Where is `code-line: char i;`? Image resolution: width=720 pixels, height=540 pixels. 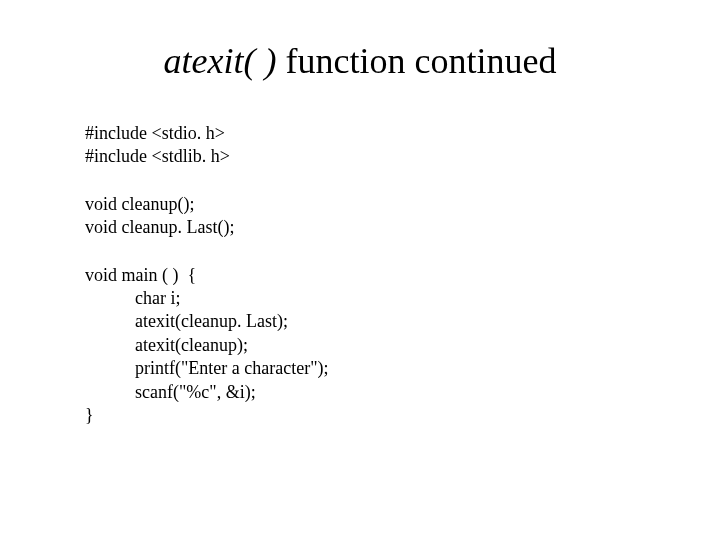
code-line: char i; is located at coordinates (360, 298).